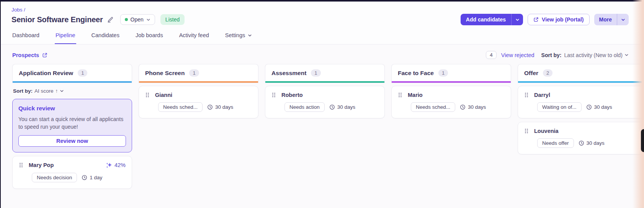 The image size is (644, 208). I want to click on view-rejected-link: View rejected, so click(518, 55).